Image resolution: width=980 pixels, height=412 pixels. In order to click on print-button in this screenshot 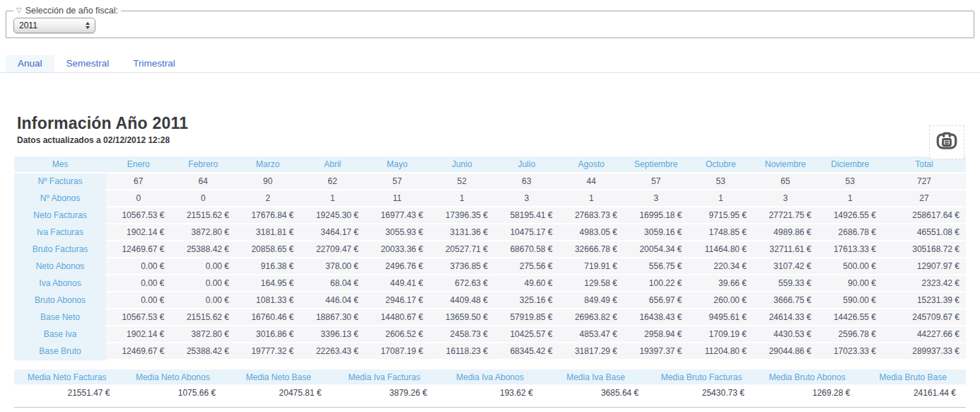, I will do `click(947, 142)`.